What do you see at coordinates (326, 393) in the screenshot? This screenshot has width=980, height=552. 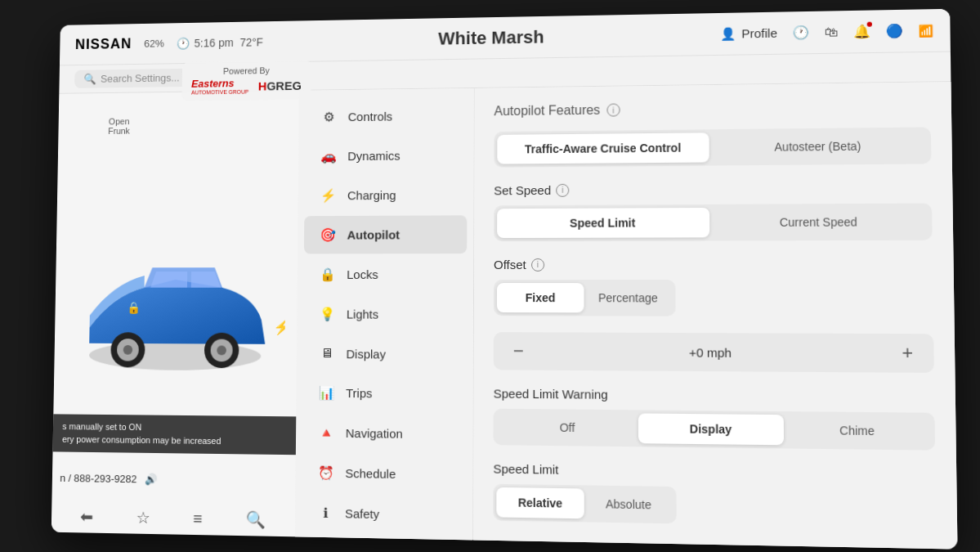 I see `trips-icon: 📊` at bounding box center [326, 393].